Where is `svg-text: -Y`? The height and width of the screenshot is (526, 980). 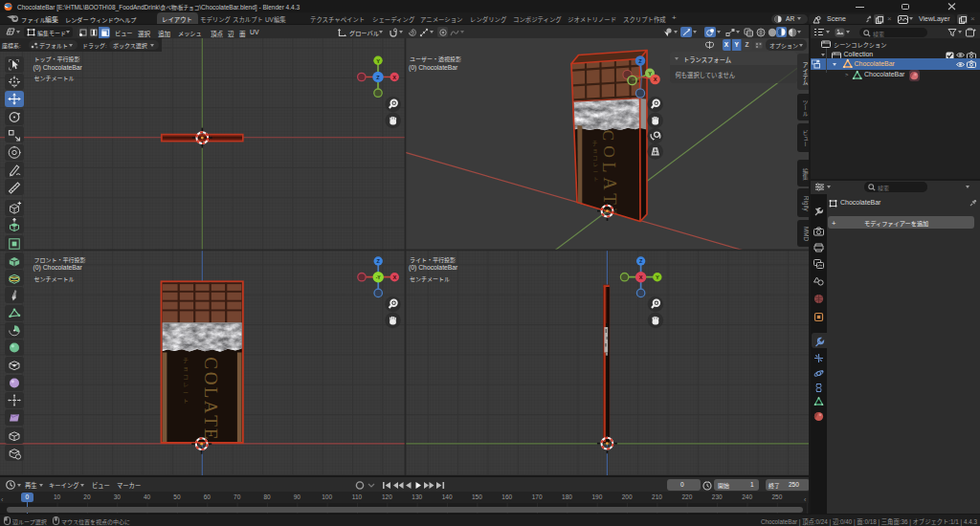 svg-text: -Y is located at coordinates (379, 277).